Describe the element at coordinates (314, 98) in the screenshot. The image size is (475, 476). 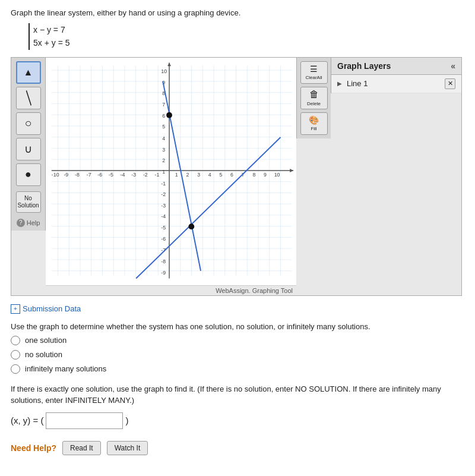
I see `right-panel: ☰ ClearAll 🗑 Delete 🎨 Fill` at that location.